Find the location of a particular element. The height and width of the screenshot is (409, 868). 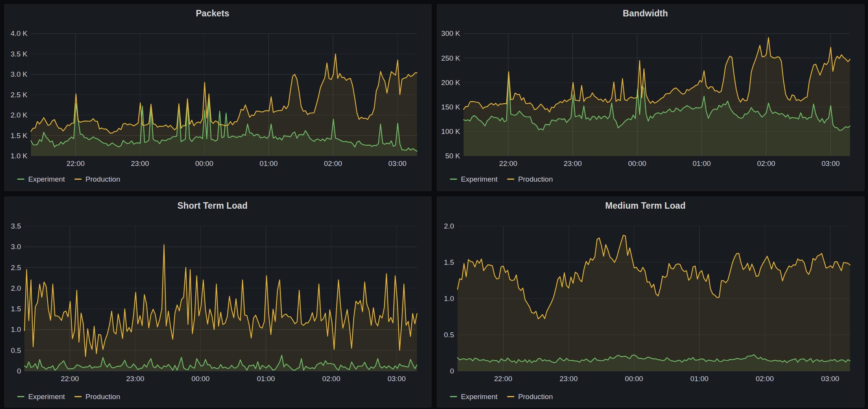

svg-text: 150 K is located at coordinates (451, 107).